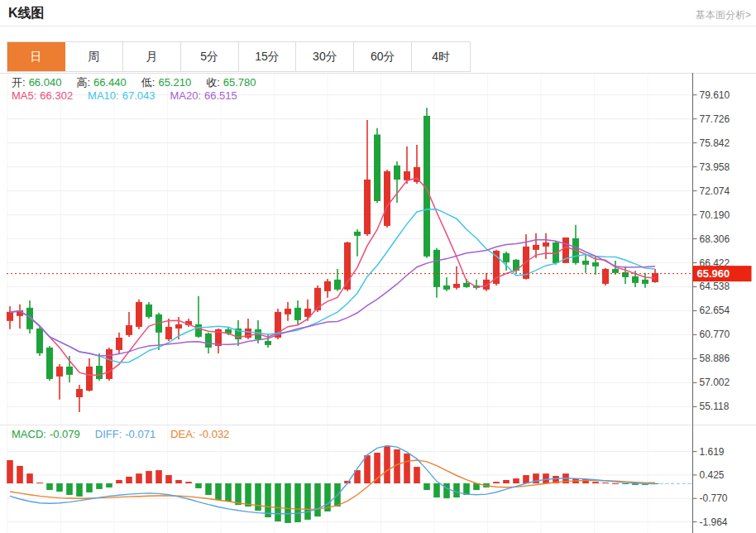 The image size is (756, 533). What do you see at coordinates (202, 434) in the screenshot?
I see `indicator-item: DEA:-0.032` at bounding box center [202, 434].